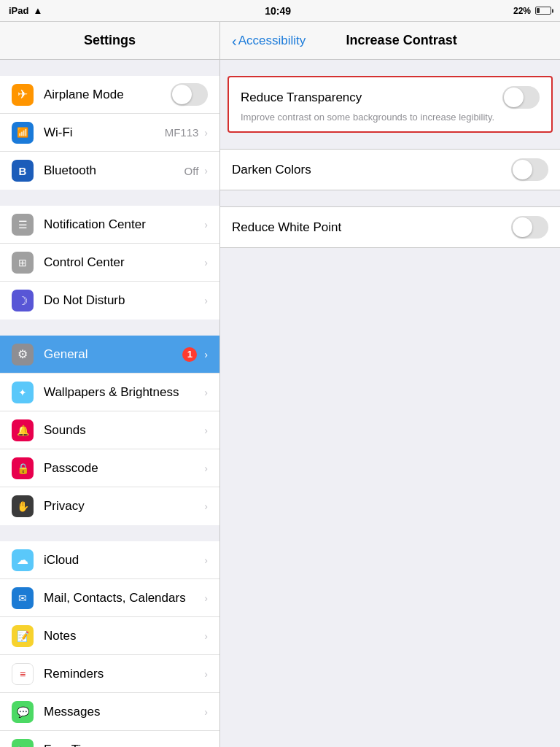 The image size is (560, 747). What do you see at coordinates (113, 355) in the screenshot?
I see `general-label: General` at bounding box center [113, 355].